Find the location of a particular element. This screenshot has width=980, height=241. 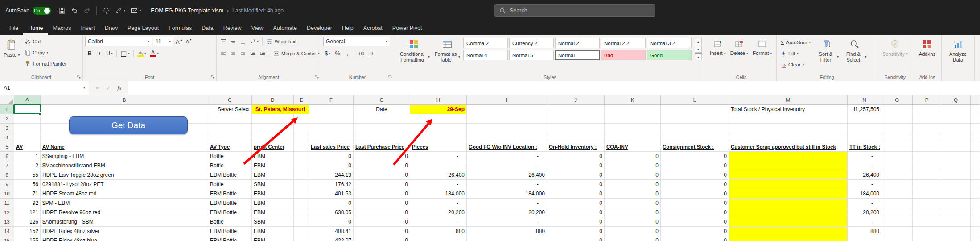

clipboard-dialog-launcher-icon is located at coordinates (79, 77).